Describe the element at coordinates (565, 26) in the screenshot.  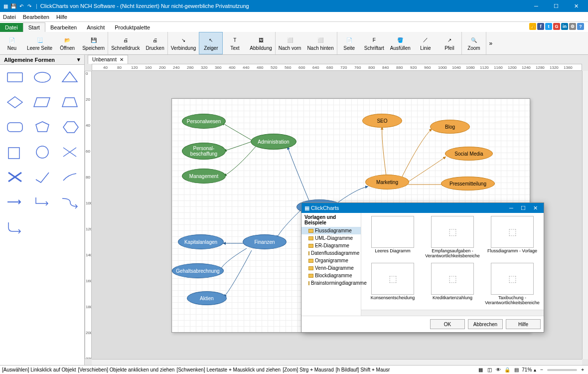
I see `linkedin-icon: in` at that location.